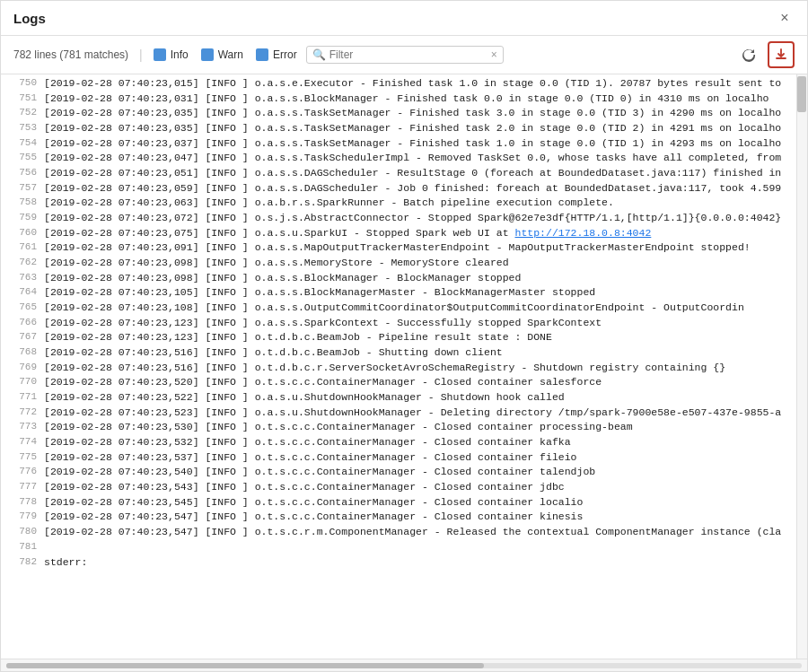 The width and height of the screenshot is (808, 672). What do you see at coordinates (22, 144) in the screenshot?
I see `line-number: 754` at bounding box center [22, 144].